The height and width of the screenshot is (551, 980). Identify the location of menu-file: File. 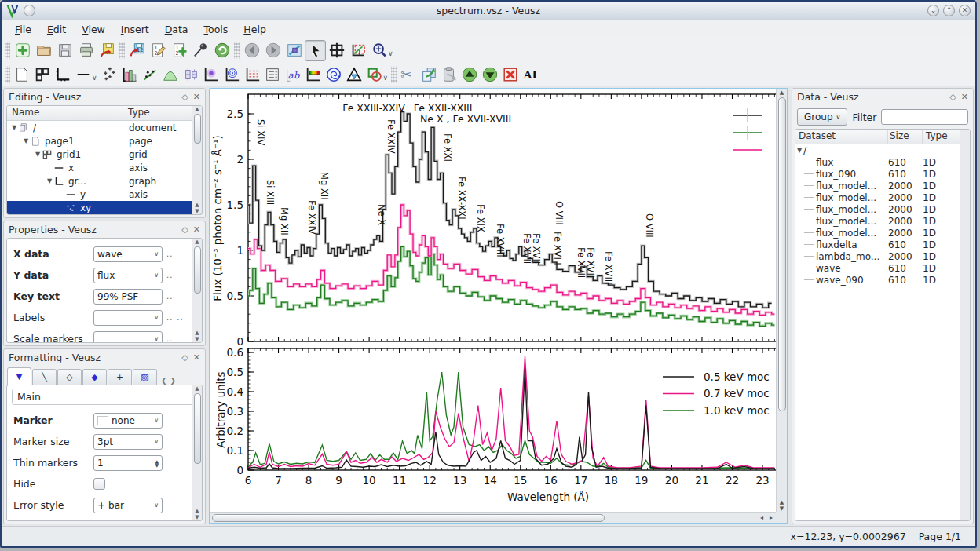
(24, 30).